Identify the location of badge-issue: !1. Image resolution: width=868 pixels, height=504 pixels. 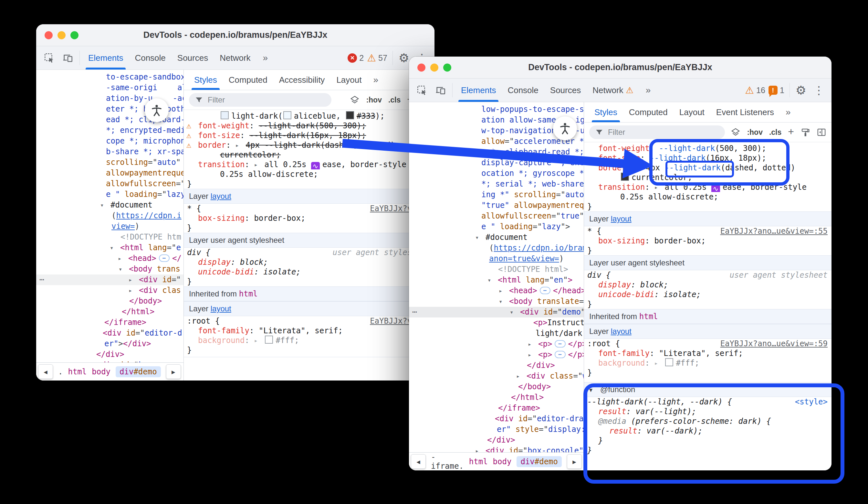
(776, 90).